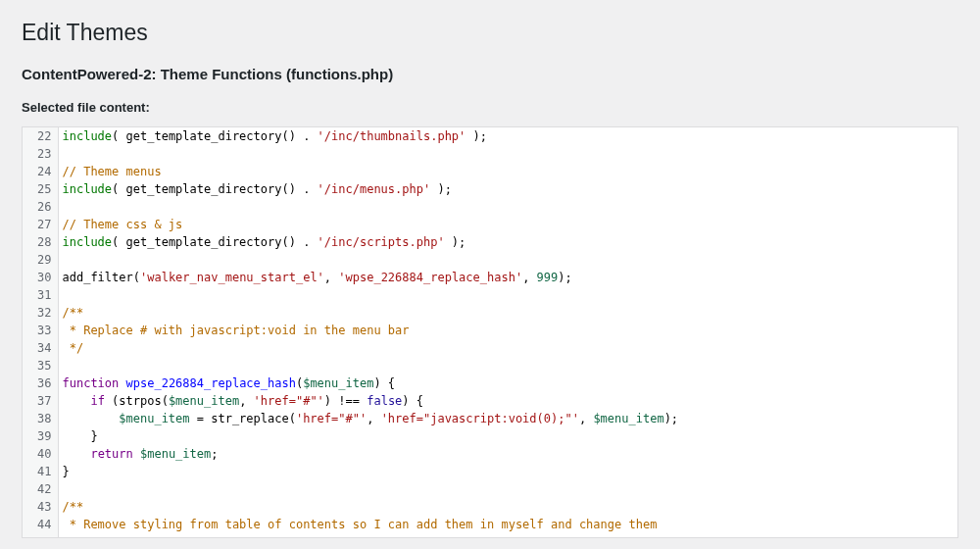 This screenshot has height=549, width=980. Describe the element at coordinates (40, 348) in the screenshot. I see `line-number: 34` at that location.